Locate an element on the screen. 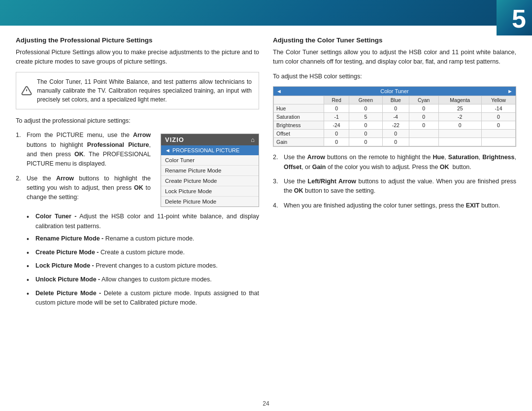 This screenshot has width=532, height=411. off-blue: 0 is located at coordinates (396, 134).